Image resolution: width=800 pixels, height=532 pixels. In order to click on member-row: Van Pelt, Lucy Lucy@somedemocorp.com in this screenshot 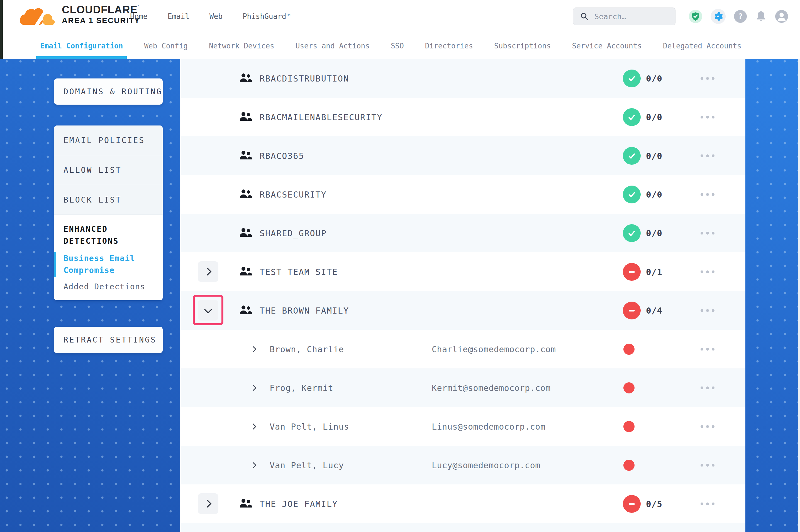, I will do `click(463, 465)`.